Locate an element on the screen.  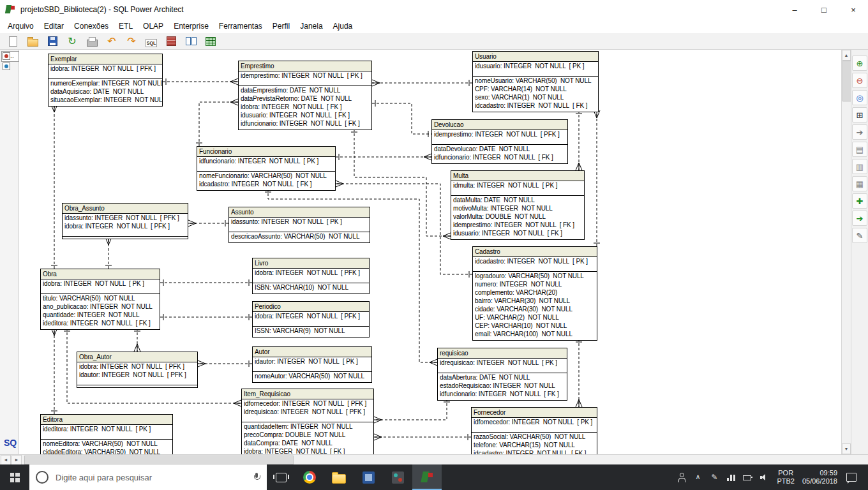
entity-obra_autor: Obra_Autoridobra: INTEGER NOT NULL [ PFK… is located at coordinates (137, 370).